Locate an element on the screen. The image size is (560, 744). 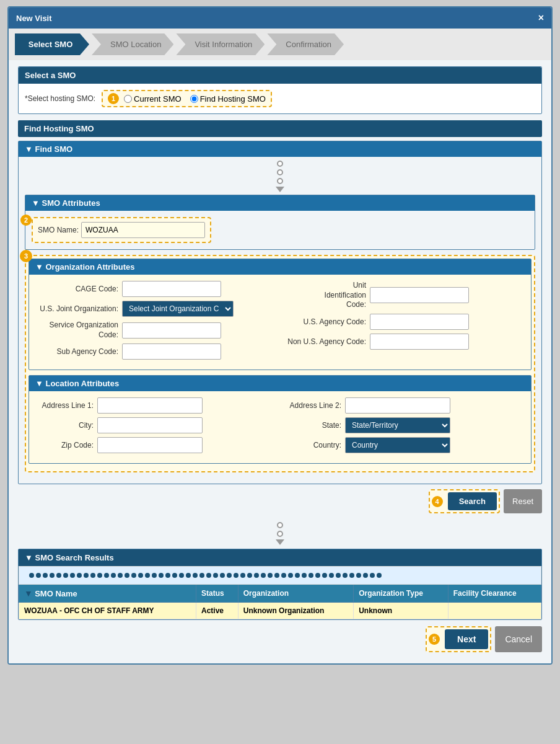
search-button: Search is located at coordinates (472, 501).